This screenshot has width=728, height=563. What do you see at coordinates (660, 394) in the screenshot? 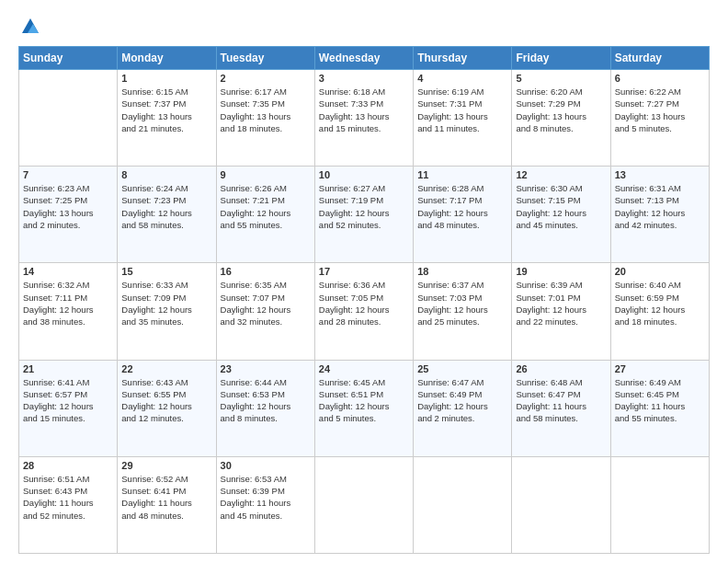
I see `cell-line: Sunset: 6:45 PM` at bounding box center [660, 394].